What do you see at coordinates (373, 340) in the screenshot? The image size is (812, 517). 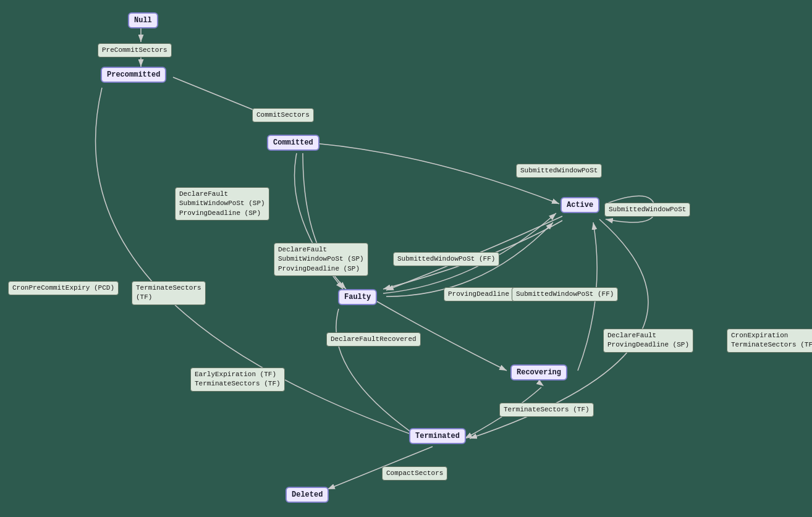 I see `label-declare-fault-recovered: DeclareFaultRecovered` at bounding box center [373, 340].